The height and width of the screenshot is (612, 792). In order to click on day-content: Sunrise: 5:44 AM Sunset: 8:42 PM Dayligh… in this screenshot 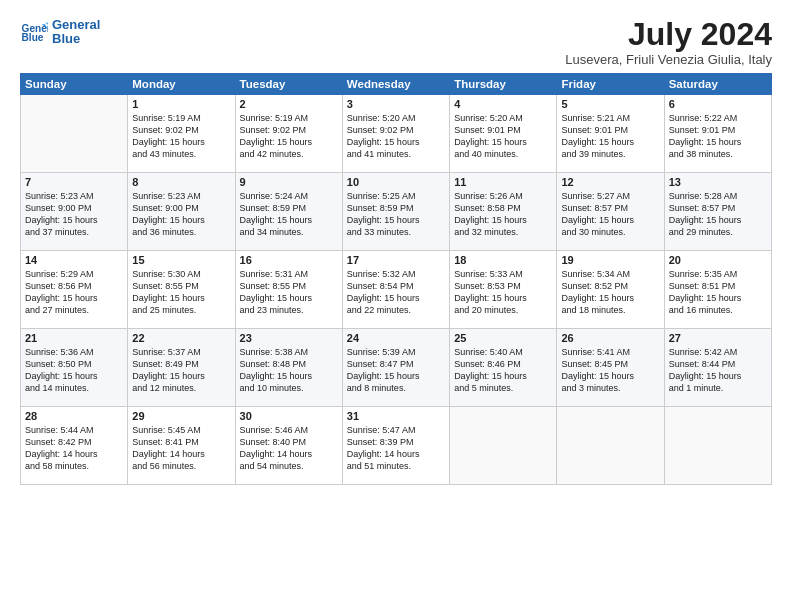, I will do `click(74, 448)`.